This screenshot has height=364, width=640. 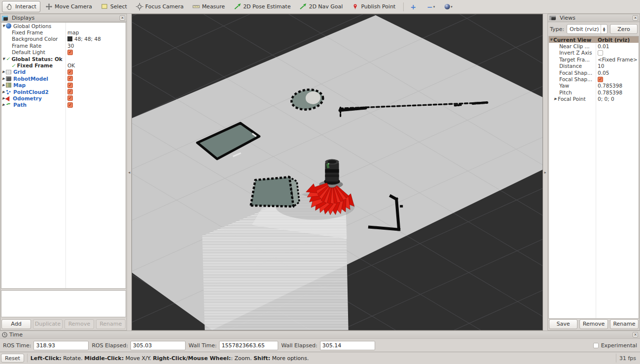 What do you see at coordinates (594, 46) in the screenshot?
I see `row-near-clip: Near Clip ... 0.01` at bounding box center [594, 46].